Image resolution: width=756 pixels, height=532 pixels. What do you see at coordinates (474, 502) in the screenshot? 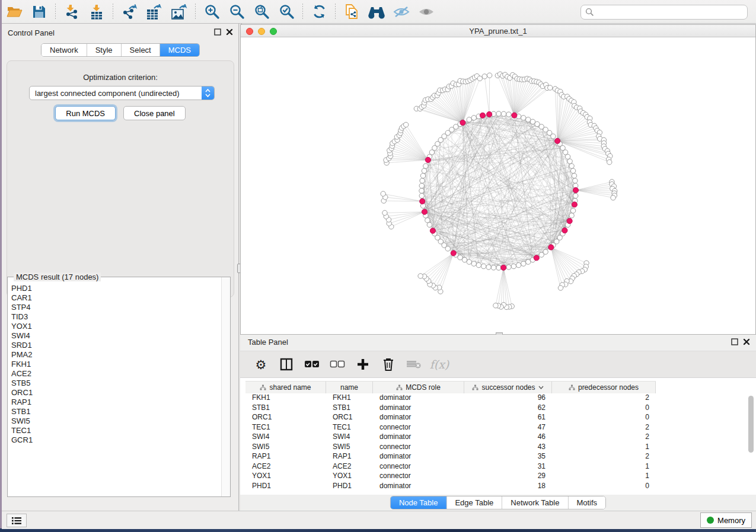
I see `tab-edge-table: Edge Table` at bounding box center [474, 502].